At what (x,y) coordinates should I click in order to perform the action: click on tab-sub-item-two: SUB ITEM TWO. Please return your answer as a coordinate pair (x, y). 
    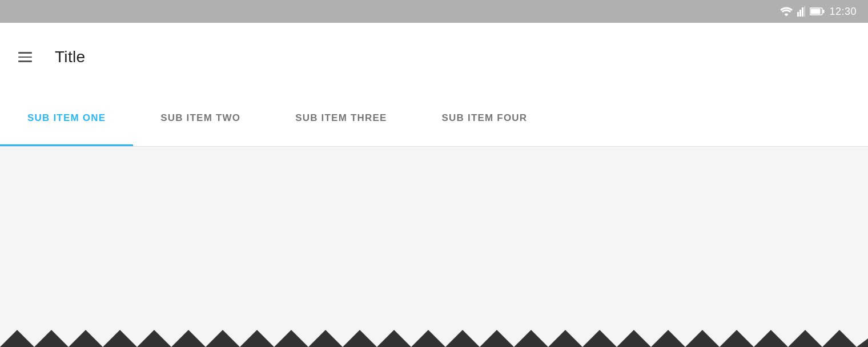
    Looking at the image, I should click on (200, 119).